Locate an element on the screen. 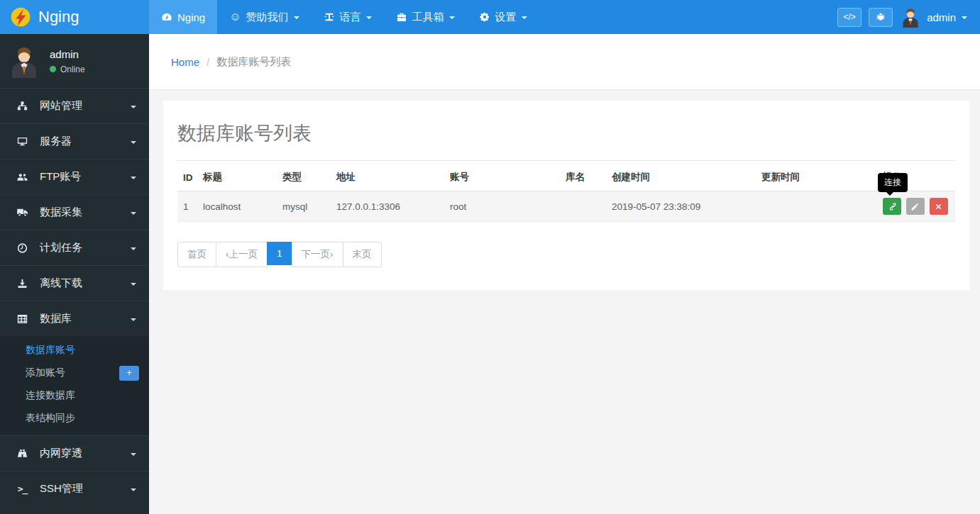 This screenshot has height=514, width=980. col-header-type: 类型 is located at coordinates (304, 177).